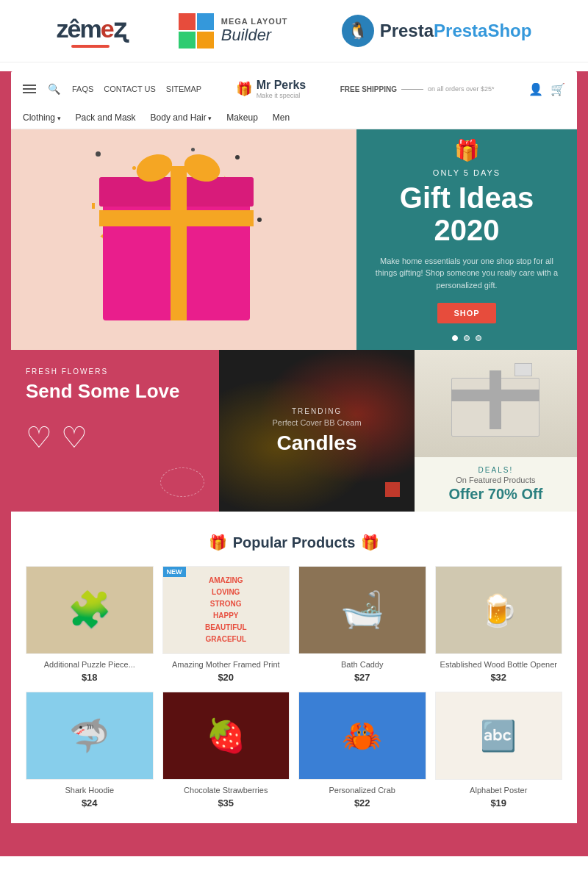  What do you see at coordinates (137, 89) in the screenshot?
I see `nav-links: FAQS CONTACT US SITEMAP` at bounding box center [137, 89].